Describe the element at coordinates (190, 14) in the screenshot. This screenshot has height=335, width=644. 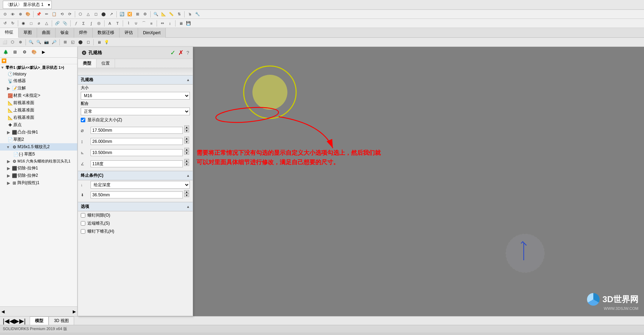
I see `tool-icon-23: 🖱` at that location.